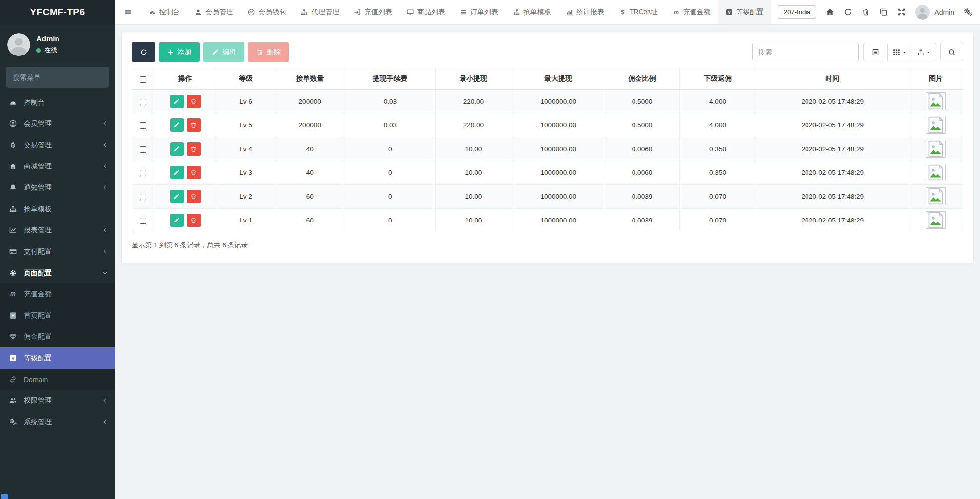  I want to click on sidebar-subitem-gem-2: 佣金配置, so click(58, 337).